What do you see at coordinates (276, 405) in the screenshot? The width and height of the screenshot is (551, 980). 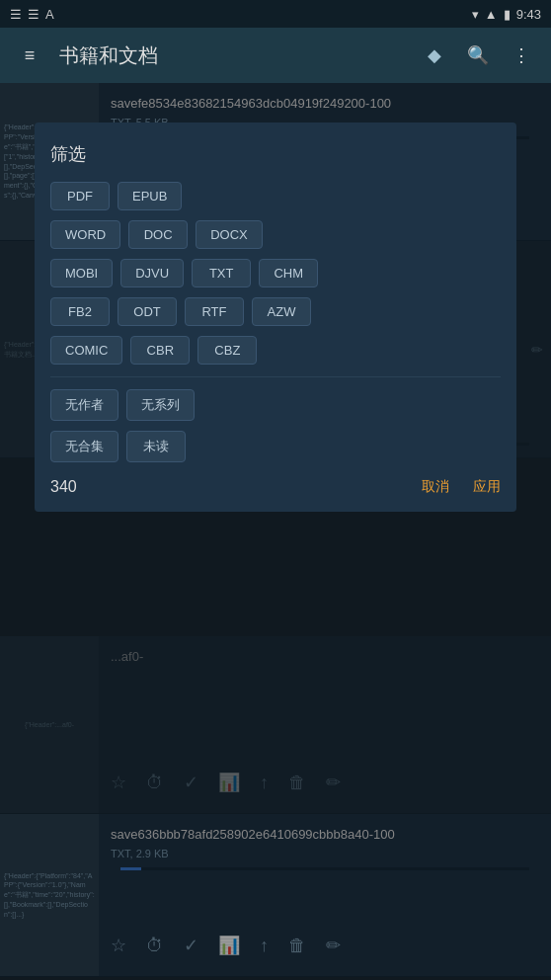 I see `filter-extra-row-1: 无作者 无系列` at bounding box center [276, 405].